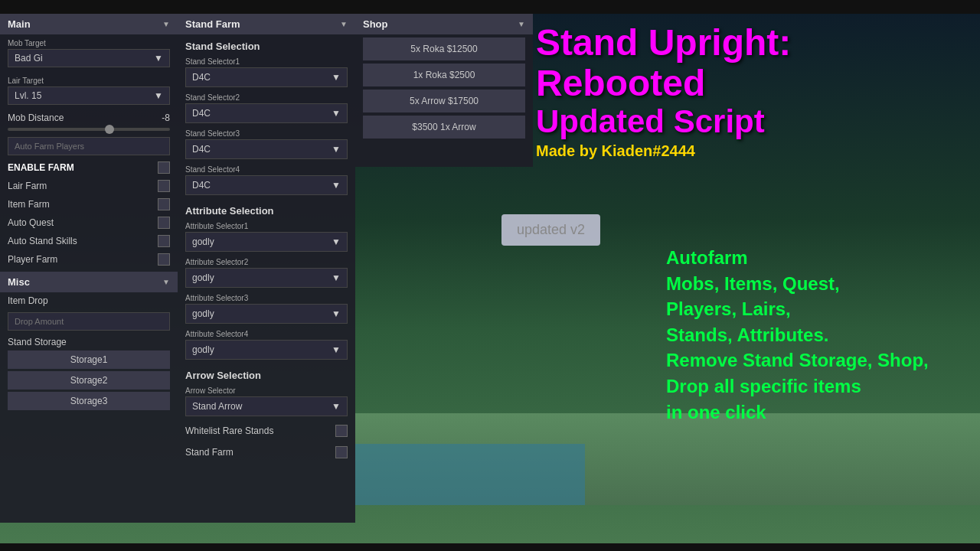  What do you see at coordinates (266, 373) in the screenshot?
I see `arrow-selection-title: Arrow Selection` at bounding box center [266, 373].